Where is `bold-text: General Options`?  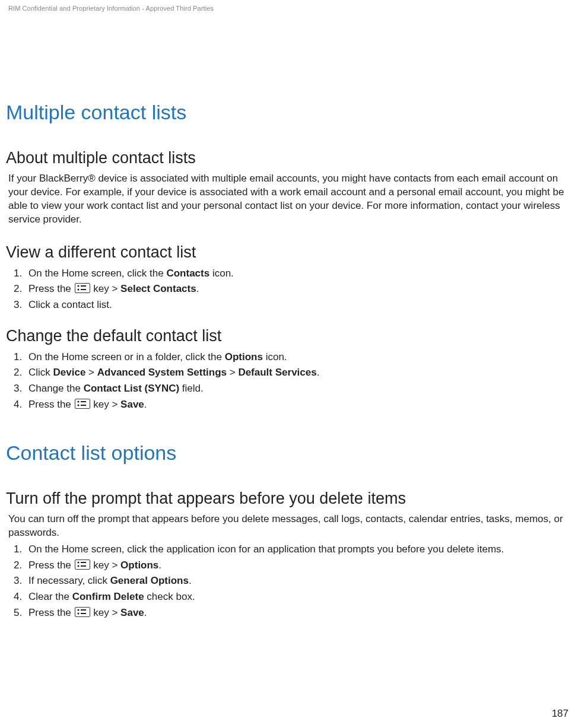 bold-text: General Options is located at coordinates (150, 580).